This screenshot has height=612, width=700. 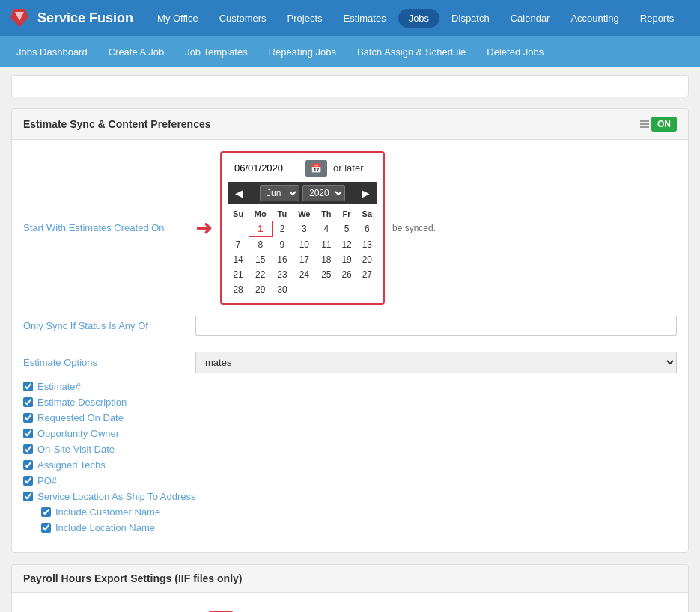 I want to click on cal-day-29: 29, so click(x=261, y=290).